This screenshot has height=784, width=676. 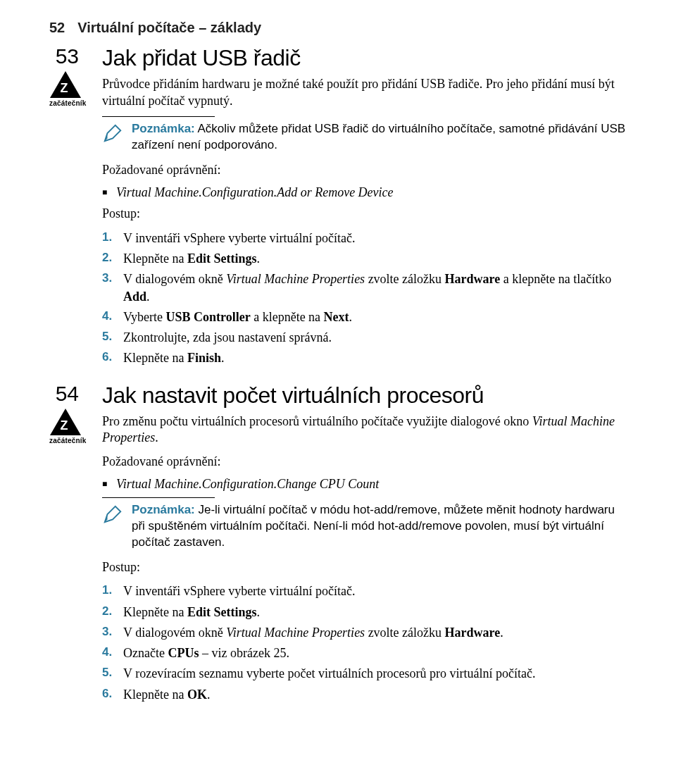 I want to click on step-item: Zkontrolujte, zda jsou nastavení správná…, so click(x=365, y=337).